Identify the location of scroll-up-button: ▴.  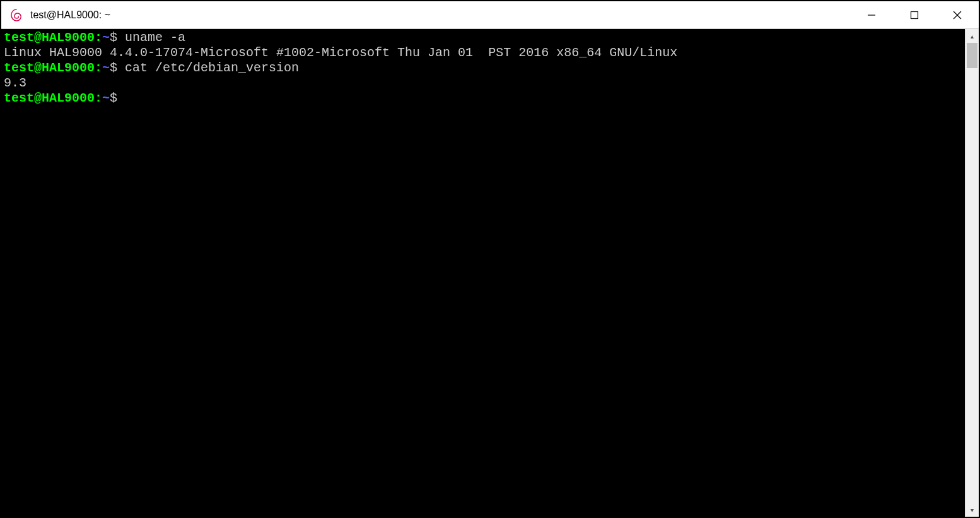
(972, 36).